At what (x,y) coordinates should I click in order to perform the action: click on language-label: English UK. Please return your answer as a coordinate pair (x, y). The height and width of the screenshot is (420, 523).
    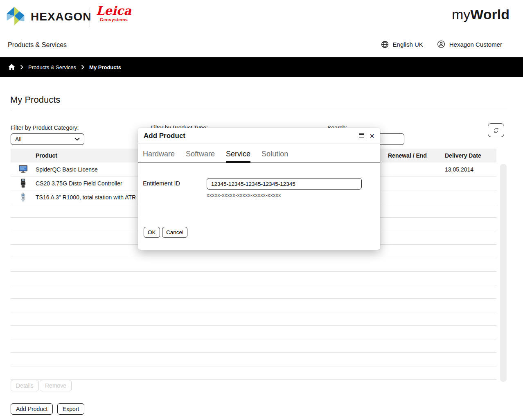
    Looking at the image, I should click on (408, 44).